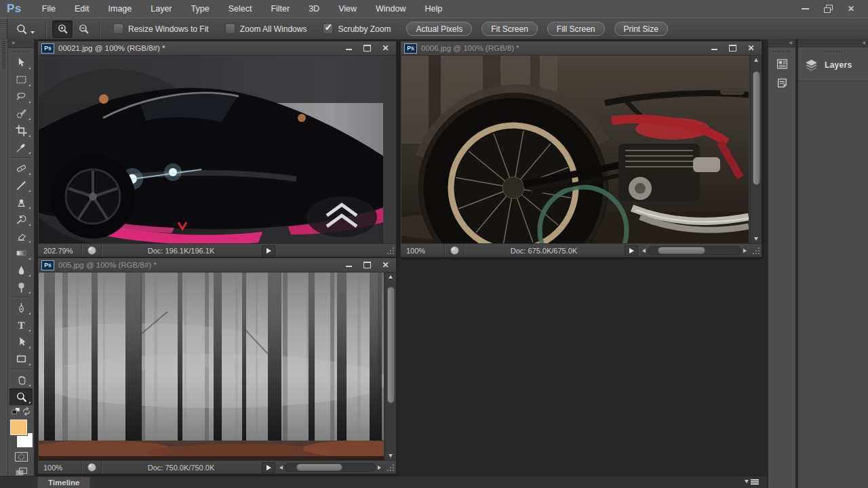 The image size is (868, 488). I want to click on toolbox-collapse-icon: », so click(21, 43).